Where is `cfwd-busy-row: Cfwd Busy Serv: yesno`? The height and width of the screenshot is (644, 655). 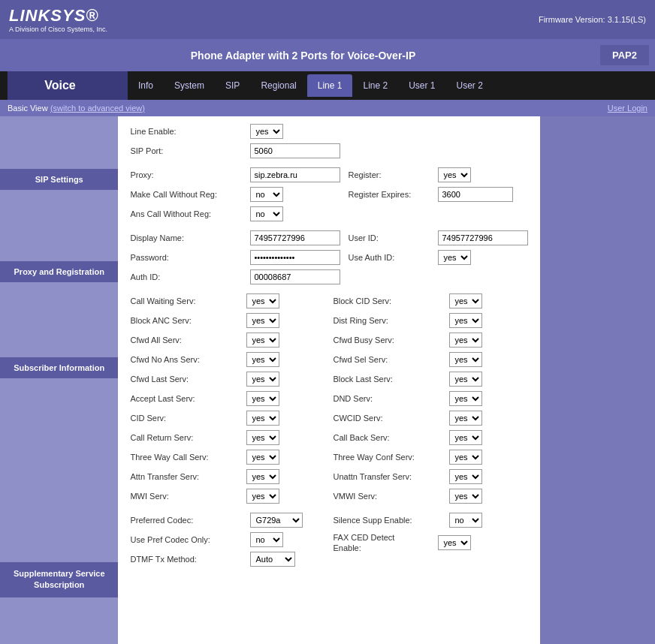 cfwd-busy-row: Cfwd Busy Serv: yesno is located at coordinates (430, 340).